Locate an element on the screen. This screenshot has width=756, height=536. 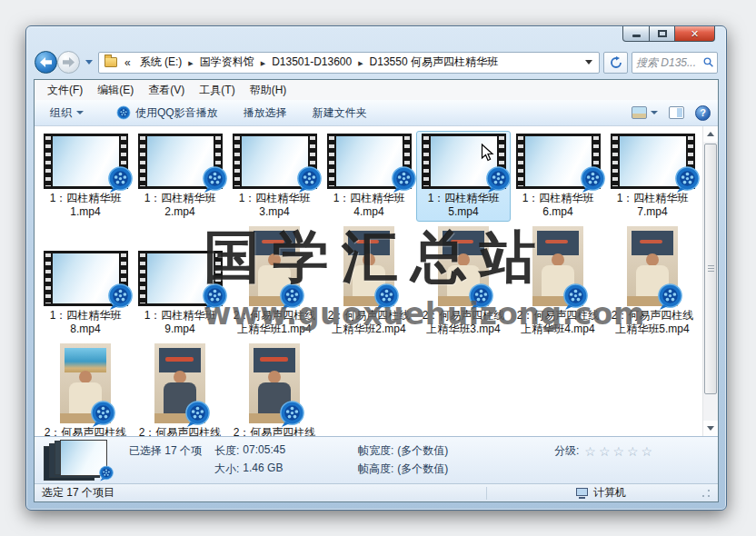
file-name: 1：四柱精华班1.mp4 is located at coordinates (85, 205).